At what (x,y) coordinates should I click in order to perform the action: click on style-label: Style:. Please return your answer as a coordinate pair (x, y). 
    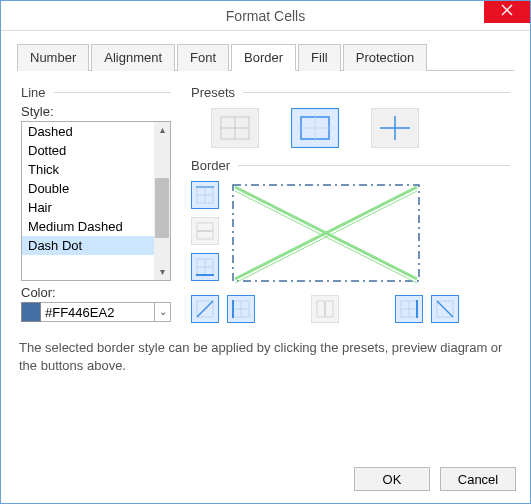
    Looking at the image, I should click on (96, 112).